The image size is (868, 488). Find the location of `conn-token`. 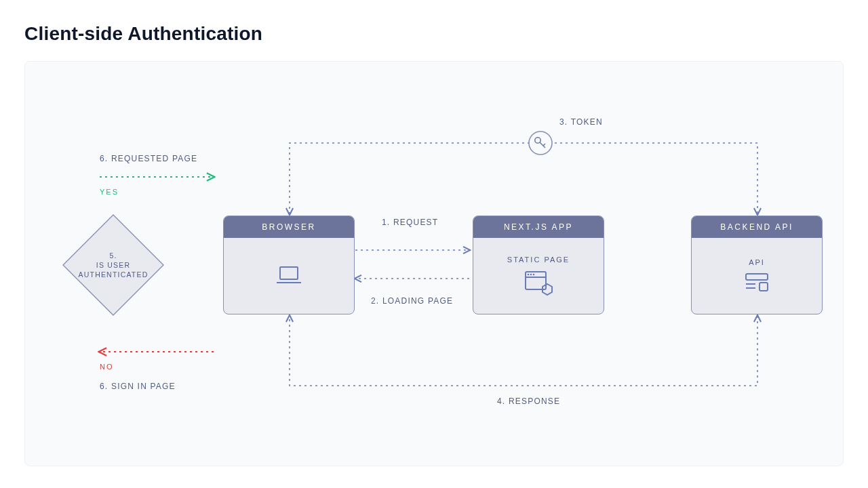

conn-token is located at coordinates (524, 179).